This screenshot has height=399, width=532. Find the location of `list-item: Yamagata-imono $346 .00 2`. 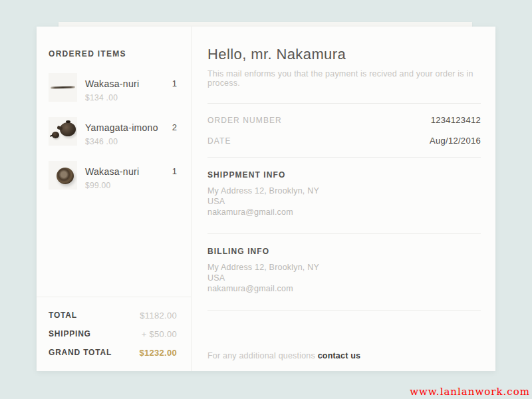

list-item: Yamagata-imono $346 .00 2 is located at coordinates (120, 132).